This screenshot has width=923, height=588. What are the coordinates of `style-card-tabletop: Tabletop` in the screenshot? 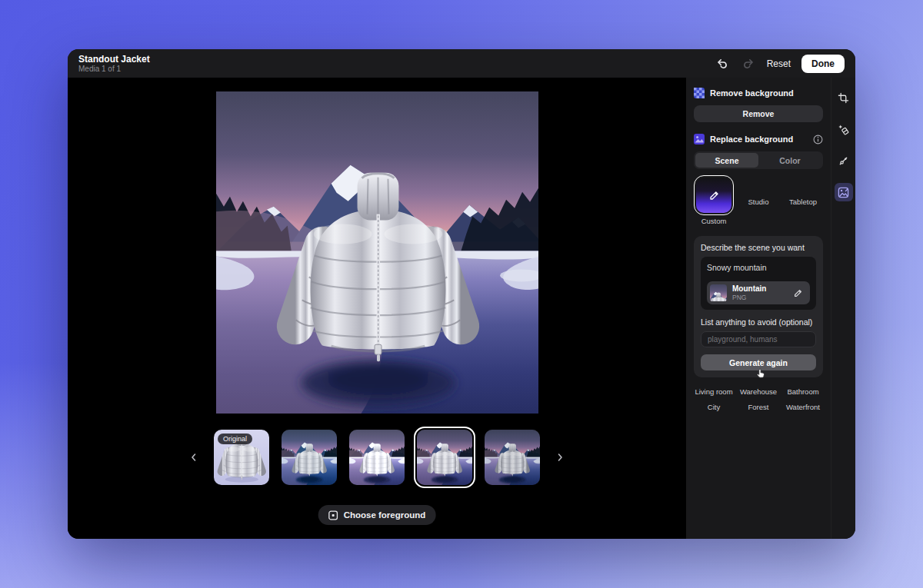 It's located at (803, 201).